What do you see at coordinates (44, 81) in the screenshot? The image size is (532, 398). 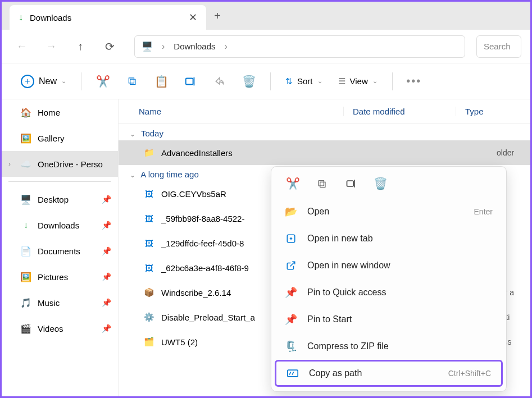 I see `new-button: + New ⌄` at bounding box center [44, 81].